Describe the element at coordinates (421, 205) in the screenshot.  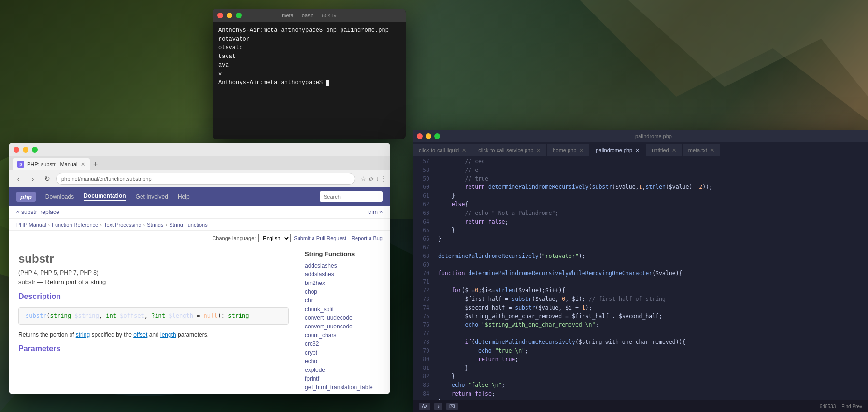
I see `line-num-62: 62` at that location.